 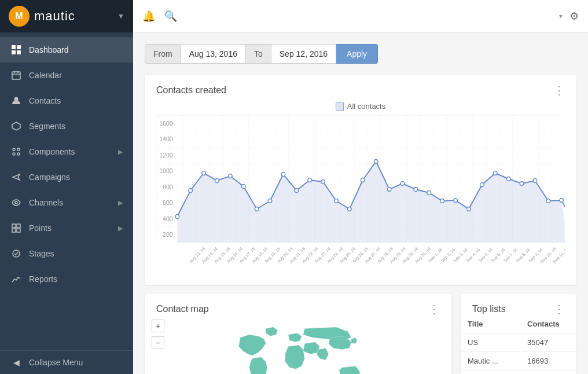 I want to click on sidebar-header: M mautic ▼, so click(x=67, y=16).